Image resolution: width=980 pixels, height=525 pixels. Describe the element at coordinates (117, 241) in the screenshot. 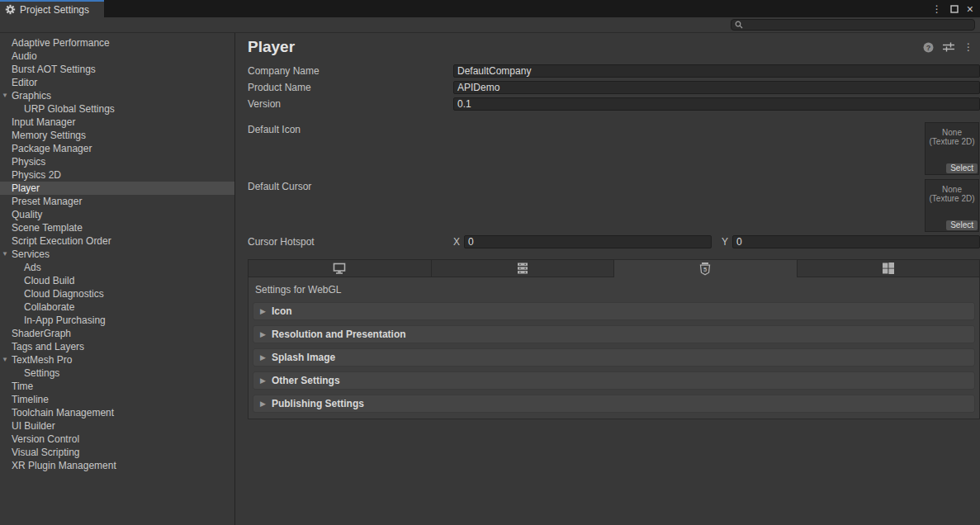

I see `sidebar-item-script-execution-order: Script Execution Order` at that location.